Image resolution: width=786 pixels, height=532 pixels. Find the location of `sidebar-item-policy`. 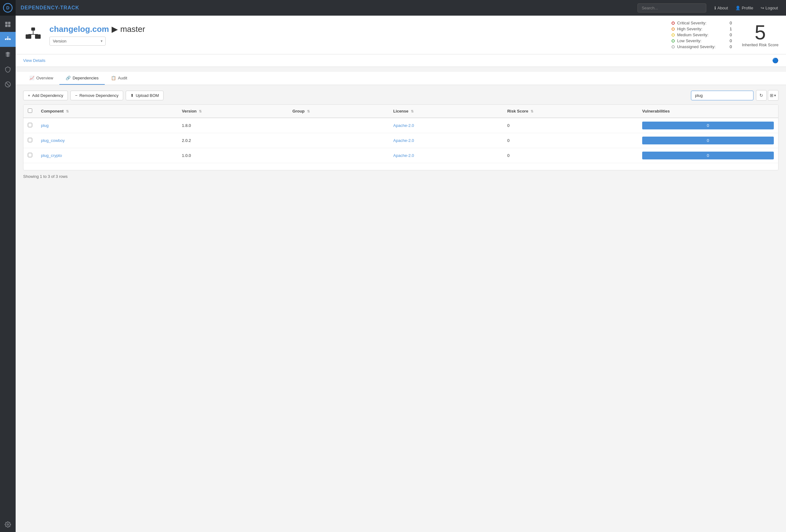

sidebar-item-policy is located at coordinates (8, 85).